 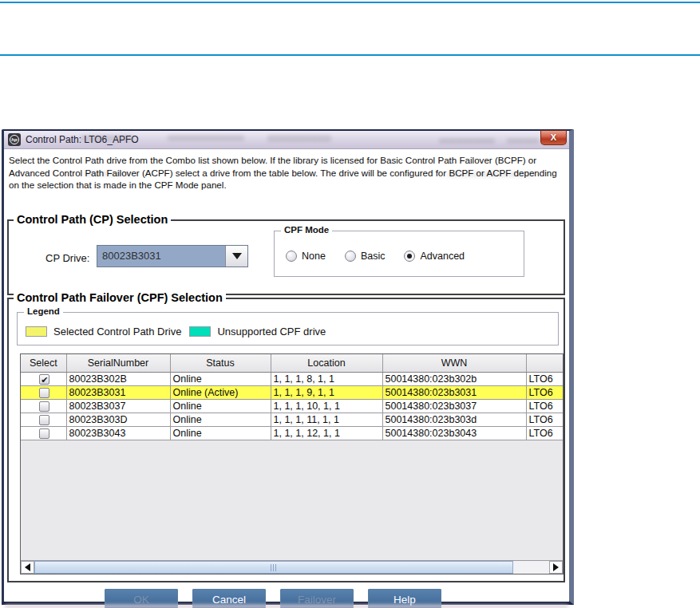 I want to click on arrow-right-icon, so click(x=556, y=567).